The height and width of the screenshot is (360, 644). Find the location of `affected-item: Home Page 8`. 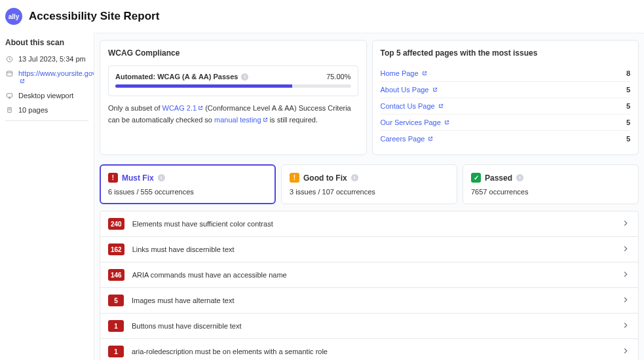

affected-item: Home Page 8 is located at coordinates (506, 73).